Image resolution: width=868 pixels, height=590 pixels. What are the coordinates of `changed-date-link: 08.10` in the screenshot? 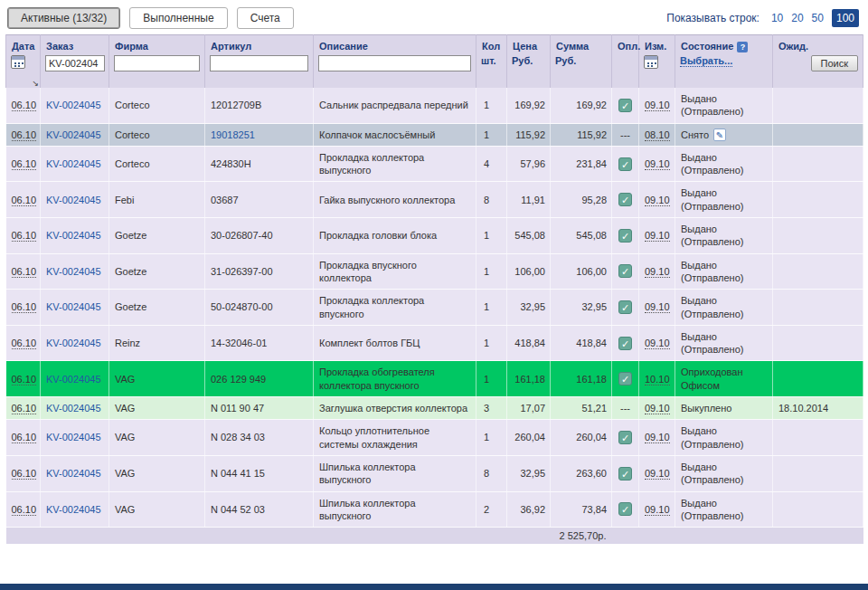 It's located at (657, 136).